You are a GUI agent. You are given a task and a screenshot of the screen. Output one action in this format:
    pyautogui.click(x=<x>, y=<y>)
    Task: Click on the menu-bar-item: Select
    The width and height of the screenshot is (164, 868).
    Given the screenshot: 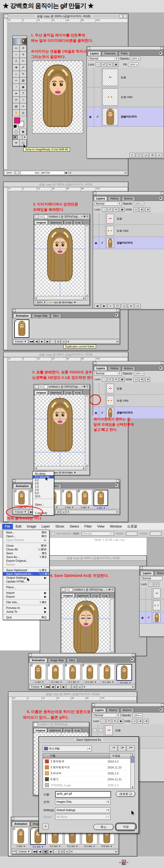 What is the action you would take?
    pyautogui.click(x=74, y=526)
    